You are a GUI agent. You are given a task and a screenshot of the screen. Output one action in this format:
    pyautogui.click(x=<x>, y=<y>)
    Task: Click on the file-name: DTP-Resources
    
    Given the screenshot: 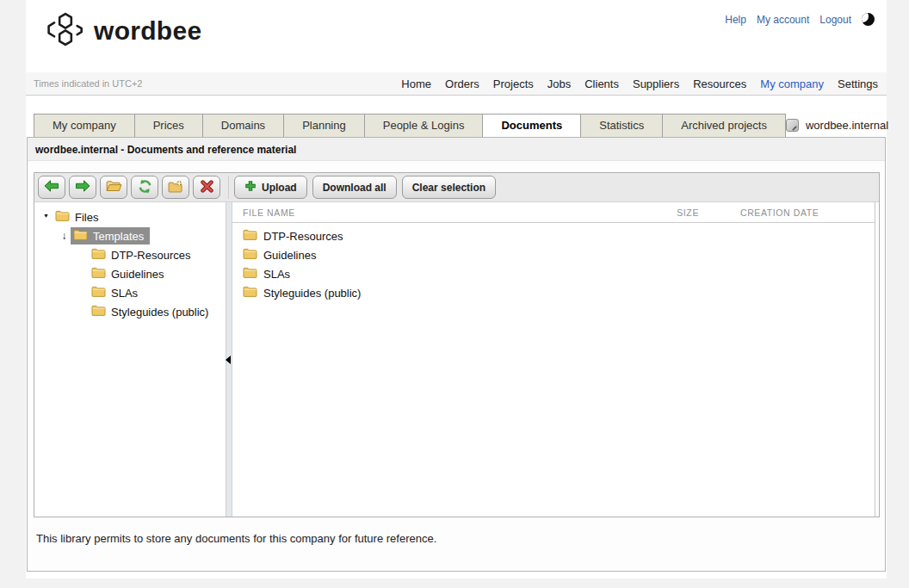 What is the action you would take?
    pyautogui.click(x=303, y=236)
    